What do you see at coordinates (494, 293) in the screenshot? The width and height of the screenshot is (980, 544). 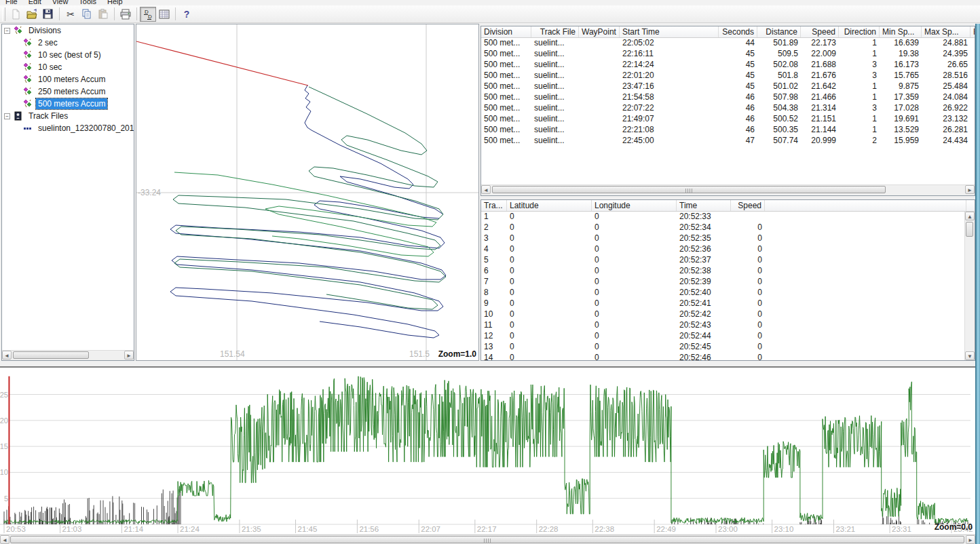 I see `points-cell: 8` at bounding box center [494, 293].